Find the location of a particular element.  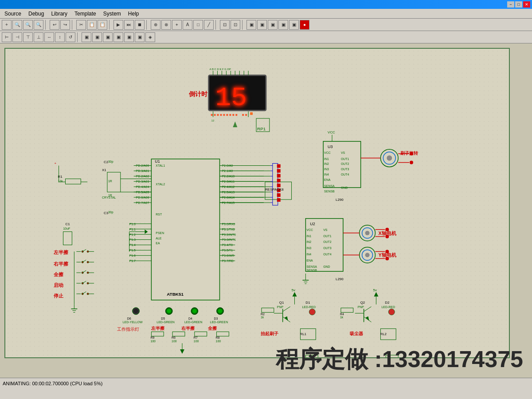

tb2-btn5: ↔ is located at coordinates (49, 37).